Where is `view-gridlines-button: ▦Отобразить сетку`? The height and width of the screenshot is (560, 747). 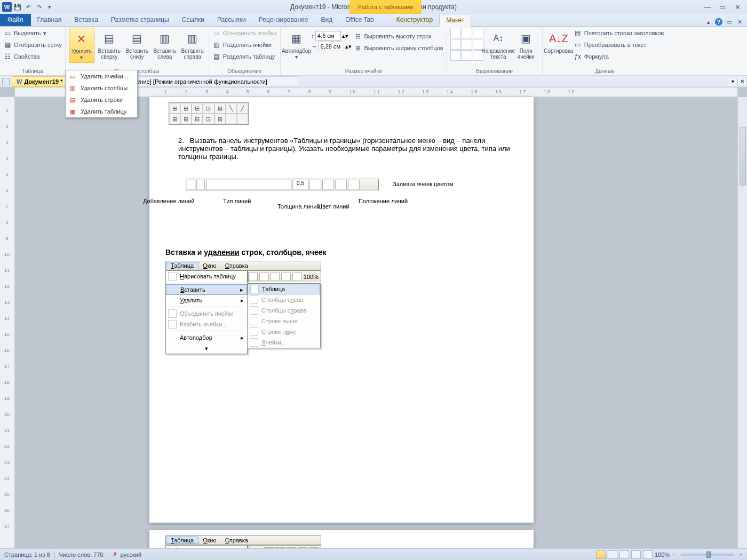
view-gridlines-button: ▦Отобразить сетку is located at coordinates (33, 45).